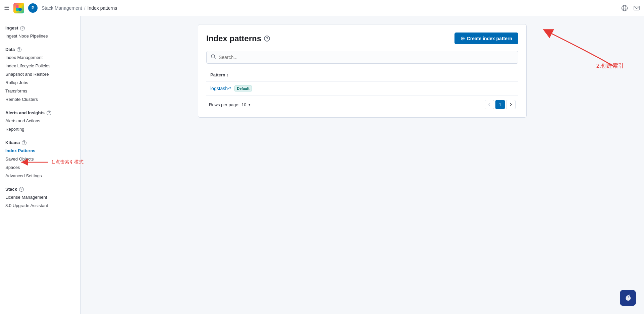 The width and height of the screenshot is (644, 314). Describe the element at coordinates (40, 121) in the screenshot. I see `sidebar-item-alerts-actions: Alerts and Actions` at that location.